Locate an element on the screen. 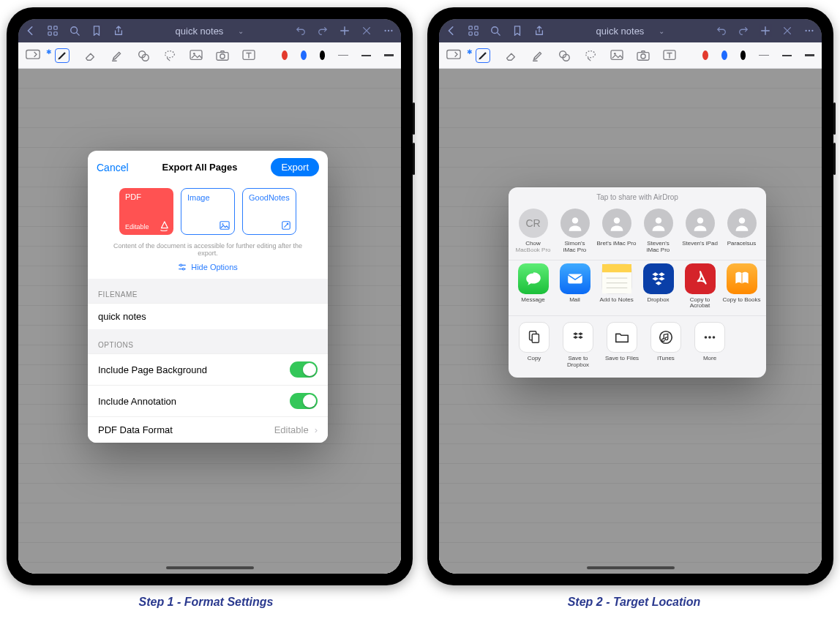  caption-right: Step 2 - Target Location is located at coordinates (634, 602).